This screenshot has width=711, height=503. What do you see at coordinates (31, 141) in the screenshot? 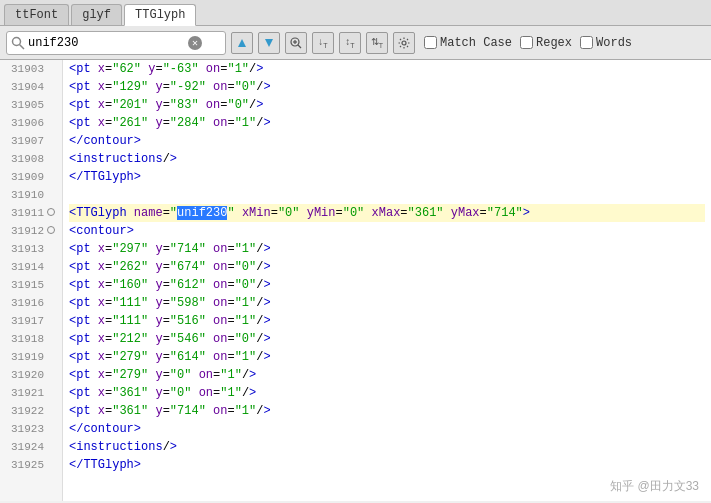
I see `line-row: 31907` at bounding box center [31, 141].